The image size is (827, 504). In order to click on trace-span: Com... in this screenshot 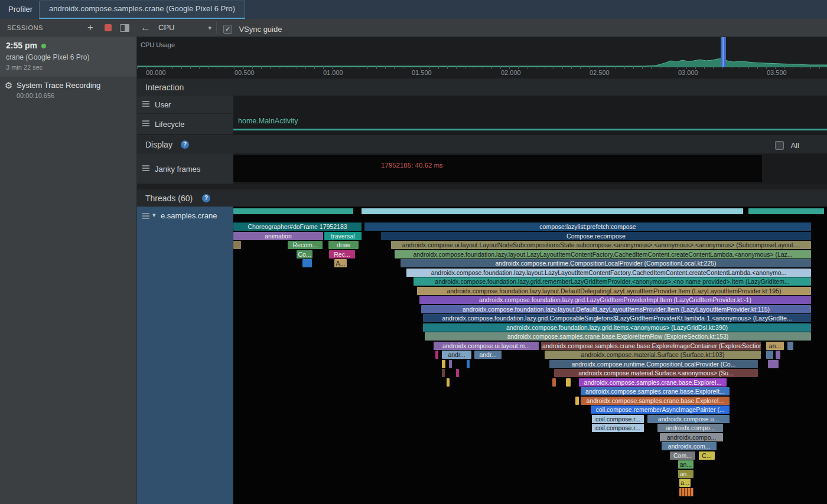, I will do `click(683, 456)`.